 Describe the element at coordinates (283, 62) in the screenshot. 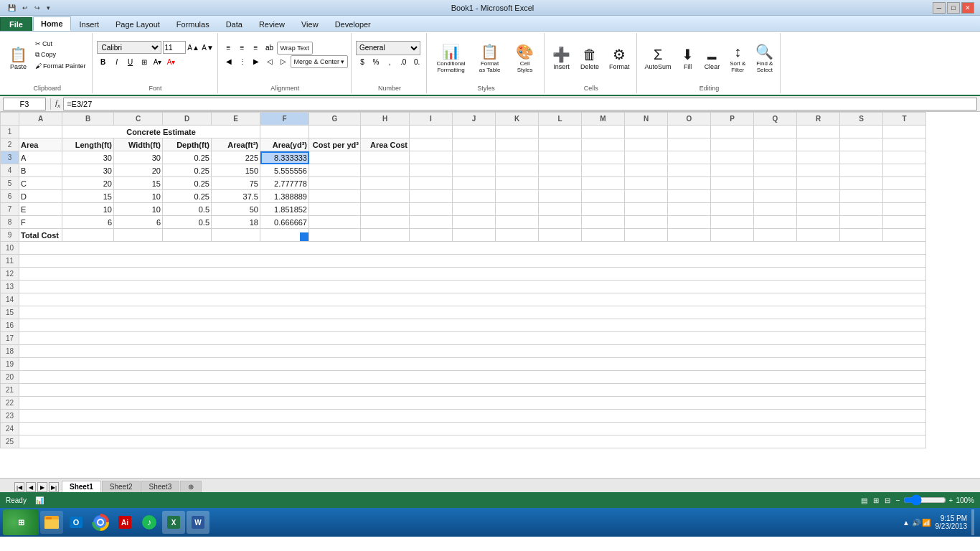

I see `indent-inc-btn: ▷` at that location.